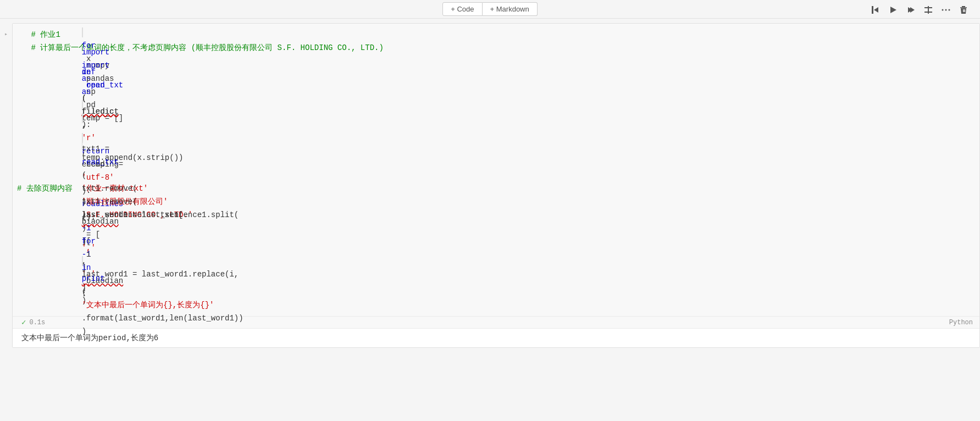  I want to click on code-line-import-pandas: import pandas as pd, so click(496, 85).